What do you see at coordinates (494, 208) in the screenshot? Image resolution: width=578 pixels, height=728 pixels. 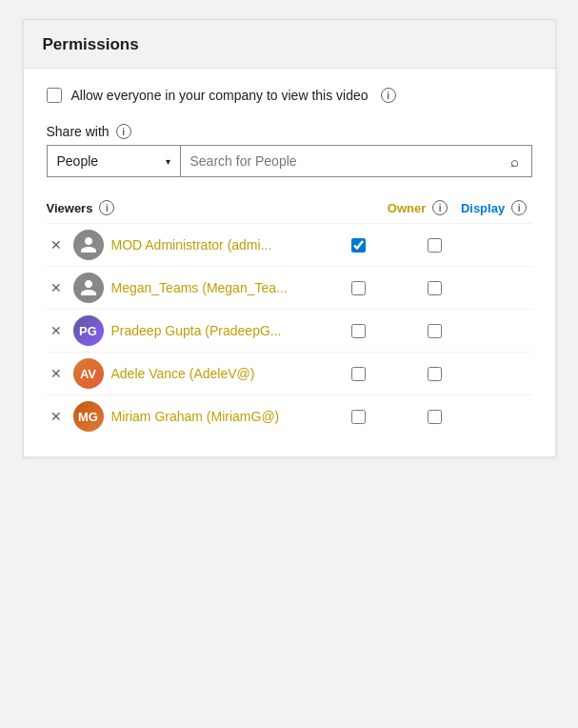 I see `display-header: Display i` at bounding box center [494, 208].